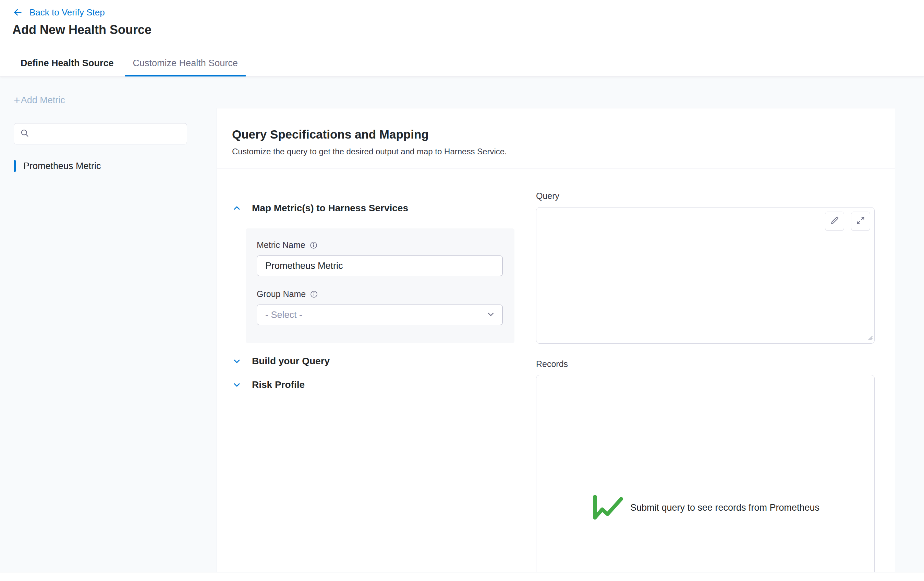 The image size is (924, 581). I want to click on map-metric-panel: Metric Name Group Name, so click(380, 286).